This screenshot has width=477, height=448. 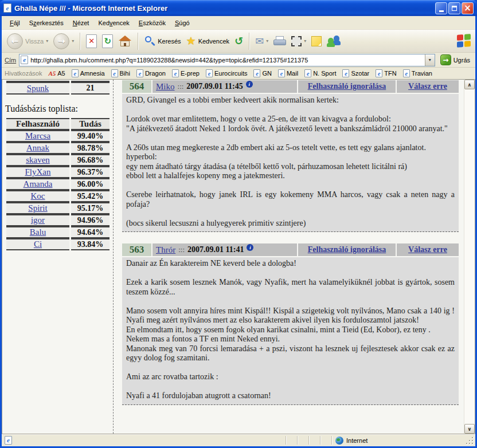 What do you see at coordinates (59, 109) in the screenshot?
I see `toplist-heading: Tudásbázis toplista:` at bounding box center [59, 109].